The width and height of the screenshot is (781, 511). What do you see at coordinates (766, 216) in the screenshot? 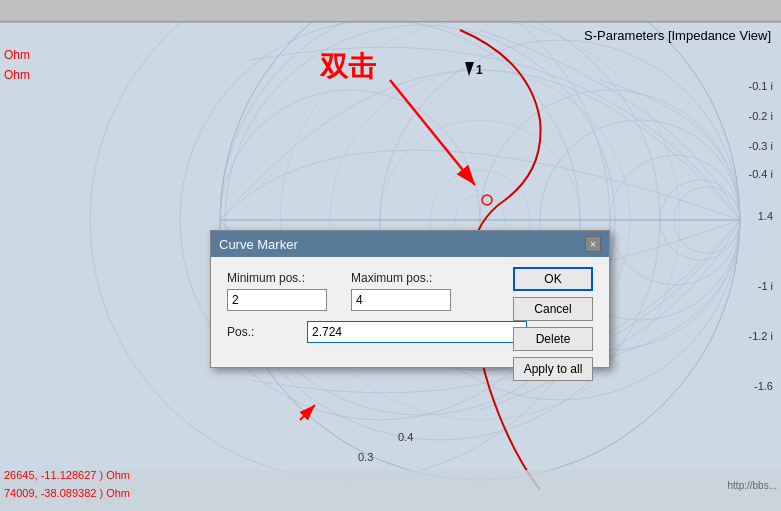
I see `axis-label-right-5: 1.4` at bounding box center [766, 216].